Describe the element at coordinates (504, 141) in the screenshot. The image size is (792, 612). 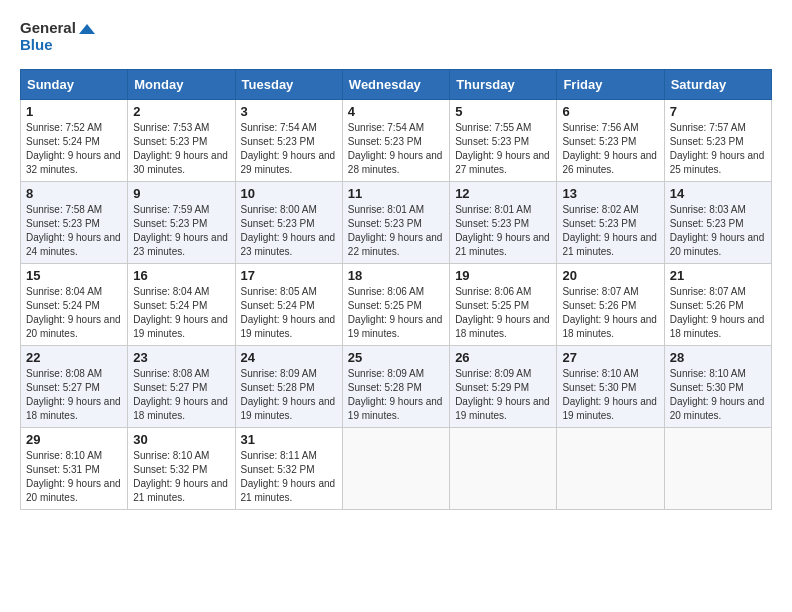
I see `calendar-cell: 5Sunrise: 7:55 AM Sunset: 5:23 PM Daylig…` at that location.